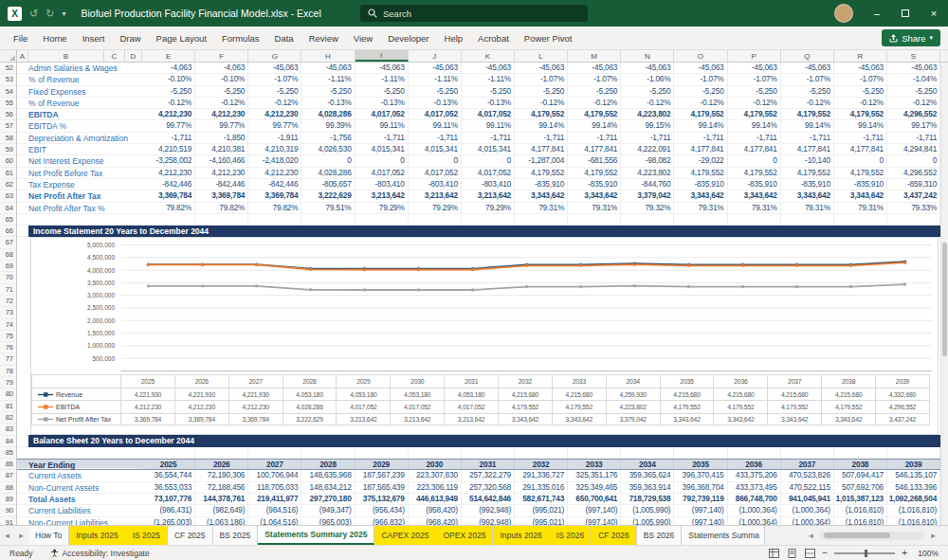 The height and width of the screenshot is (560, 948). I want to click on cell: (956,434), so click(382, 511).